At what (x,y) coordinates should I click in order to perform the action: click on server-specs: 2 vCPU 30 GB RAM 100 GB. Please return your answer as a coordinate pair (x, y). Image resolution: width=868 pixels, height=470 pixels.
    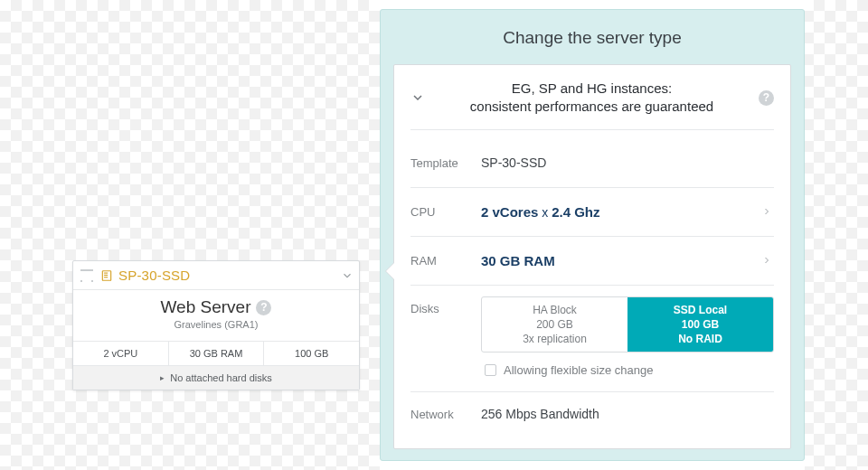
    Looking at the image, I should click on (216, 352).